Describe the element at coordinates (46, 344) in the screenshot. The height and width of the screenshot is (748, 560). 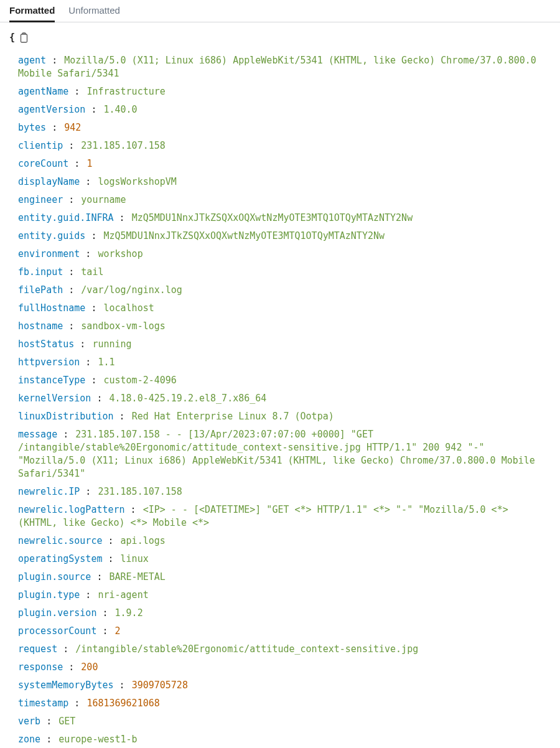
I see `attr-key: hostStatus` at that location.